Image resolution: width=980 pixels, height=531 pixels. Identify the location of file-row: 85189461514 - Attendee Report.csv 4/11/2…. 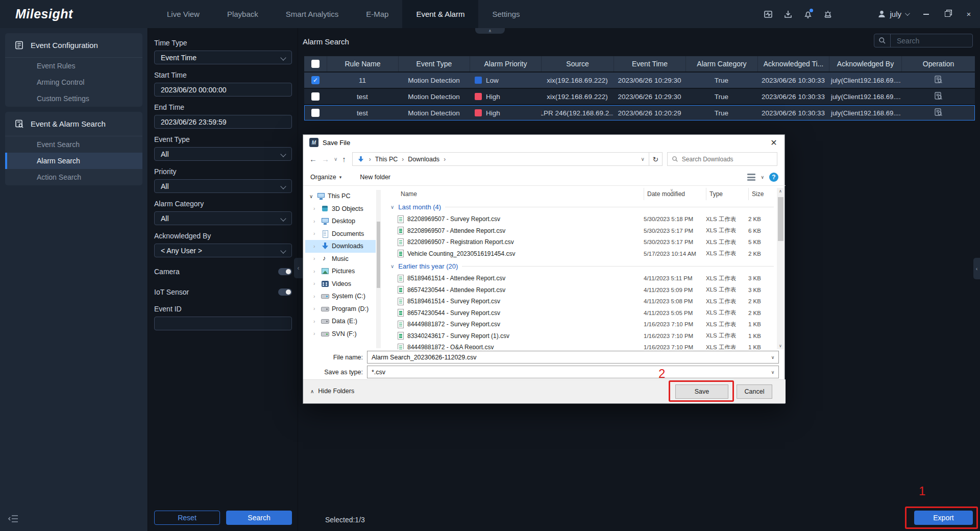
(583, 279).